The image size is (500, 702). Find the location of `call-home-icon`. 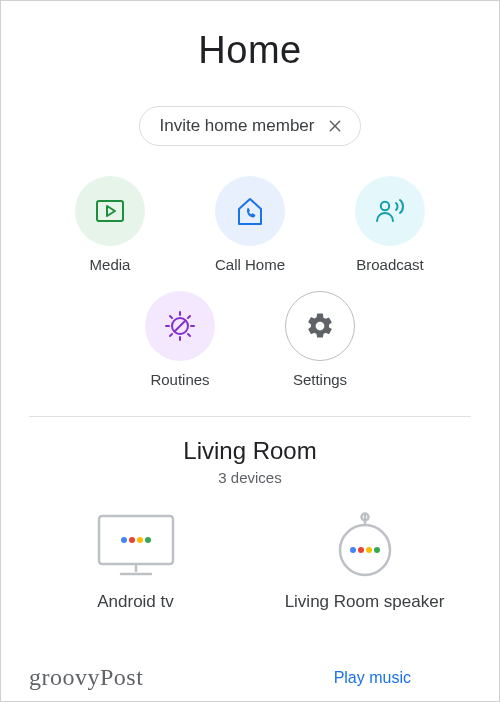

call-home-icon is located at coordinates (250, 211).